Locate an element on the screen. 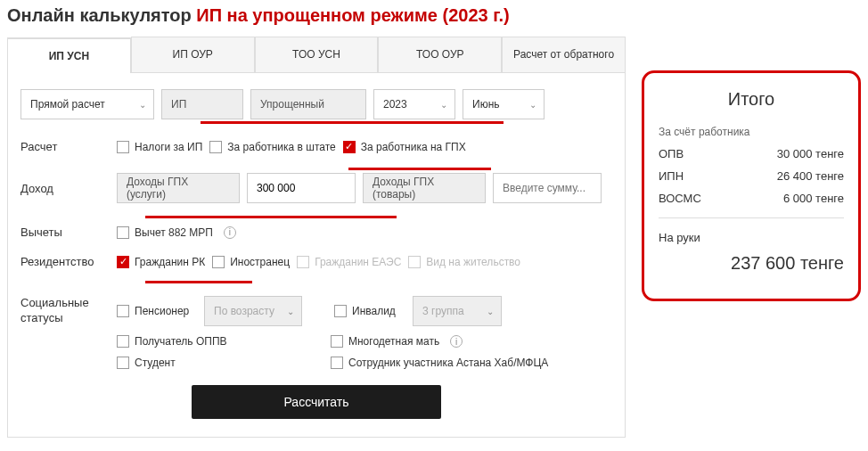  income-services-label-box: Доходы ГПХ (услуги) is located at coordinates (178, 188).